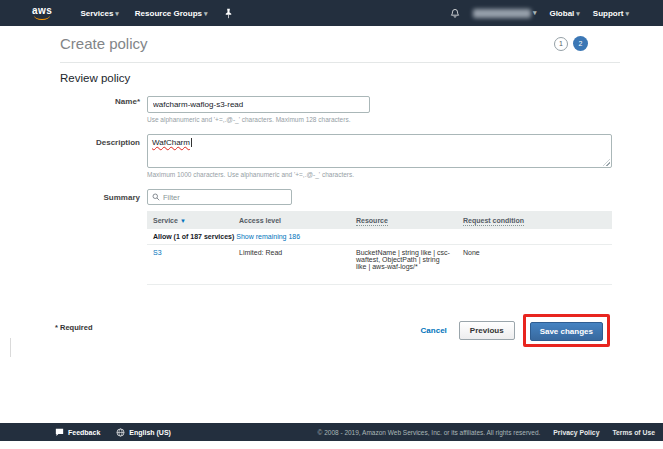  What do you see at coordinates (564, 14) in the screenshot?
I see `region-menu: Global▾` at bounding box center [564, 14].